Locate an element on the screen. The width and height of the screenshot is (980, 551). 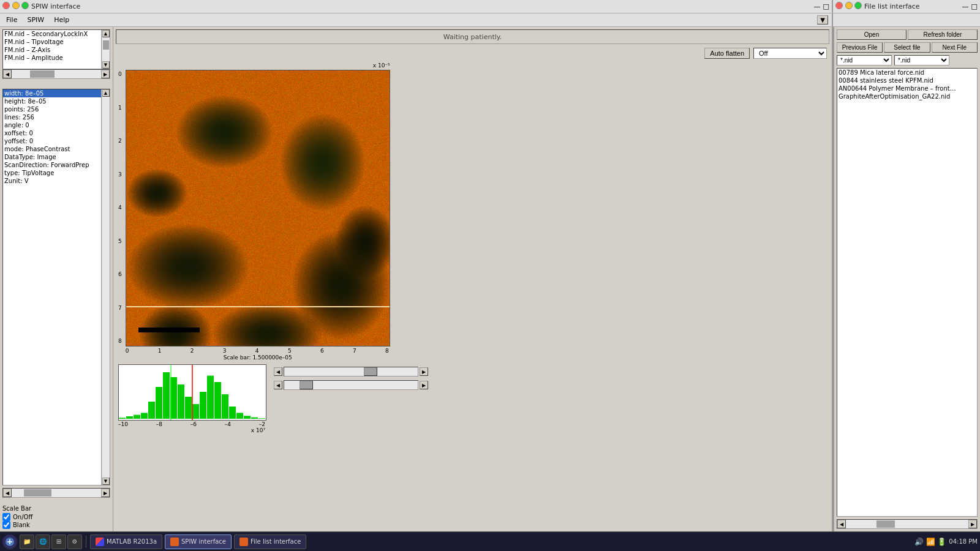
max-btn-filelist is located at coordinates (858, 6).